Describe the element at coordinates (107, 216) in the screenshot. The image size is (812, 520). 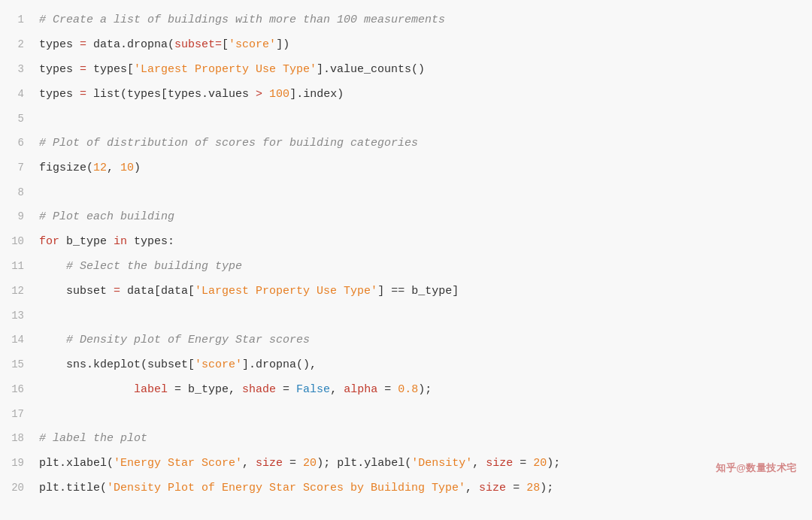
I see `token: # Plot each building` at that location.